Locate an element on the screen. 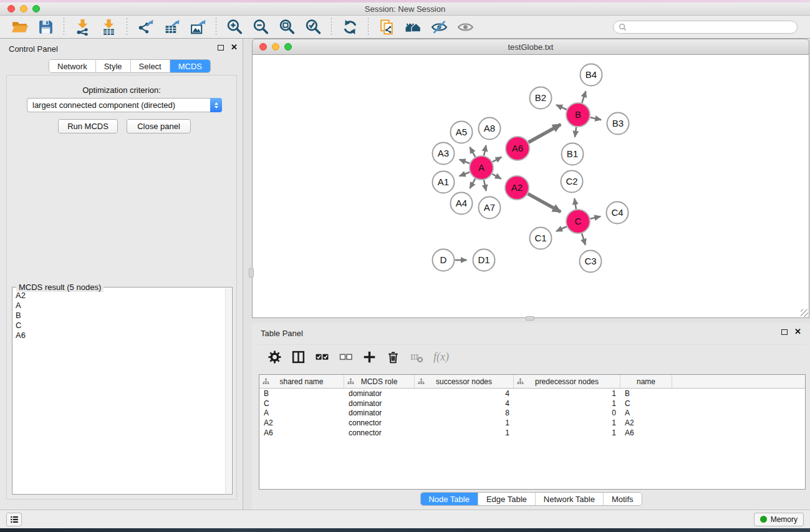 Image resolution: width=810 pixels, height=532 pixels. cell-shared-name: B is located at coordinates (302, 394).